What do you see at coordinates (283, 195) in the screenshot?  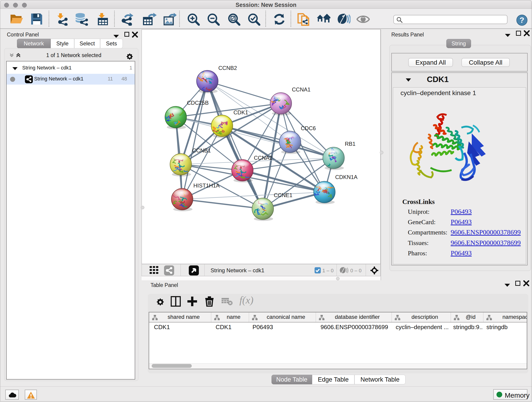 I see `svg-text: CCNE1` at bounding box center [283, 195].